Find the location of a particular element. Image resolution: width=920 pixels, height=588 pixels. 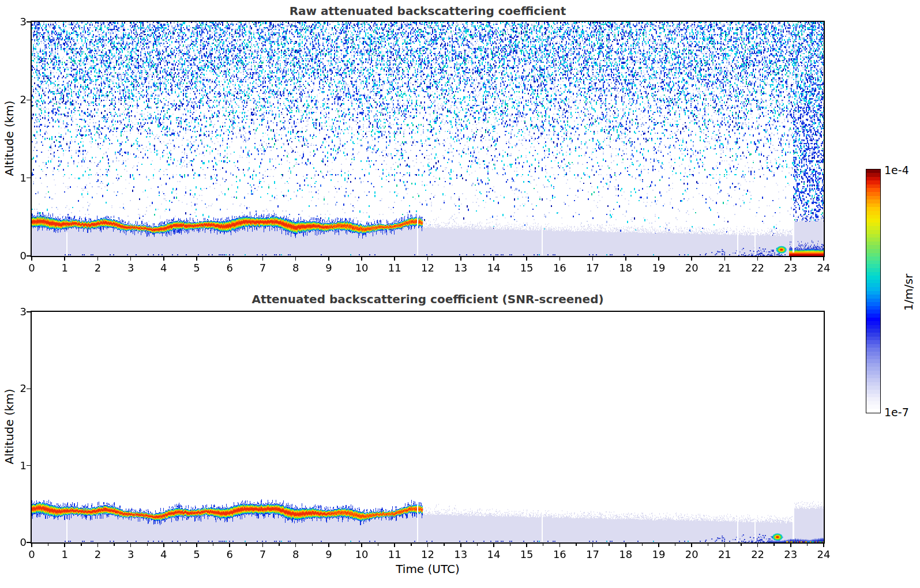

x-tick-label: 21 is located at coordinates (724, 555).